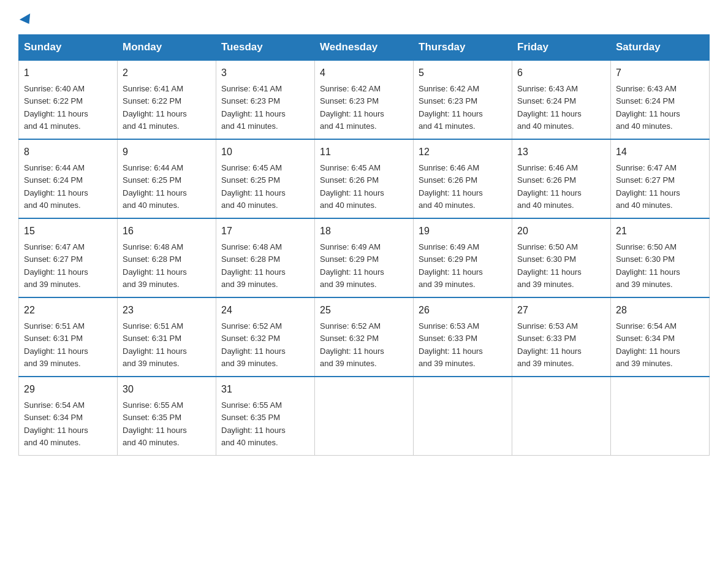 The height and width of the screenshot is (563, 728). Describe the element at coordinates (266, 416) in the screenshot. I see `calendar-cell: 31 Sunrise: 6:55 AM Sunset: 6:35 PM Dayl…` at that location.